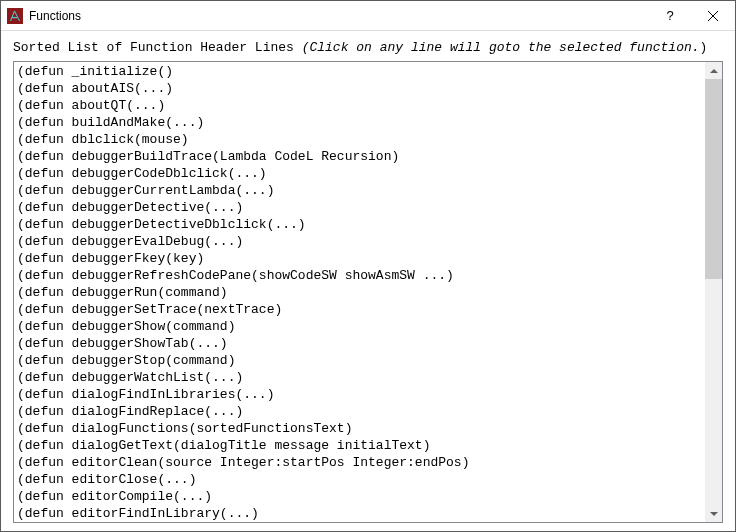 This screenshot has width=736, height=532. I want to click on list-item: (defun debuggerEvalDebug(...), so click(360, 242).